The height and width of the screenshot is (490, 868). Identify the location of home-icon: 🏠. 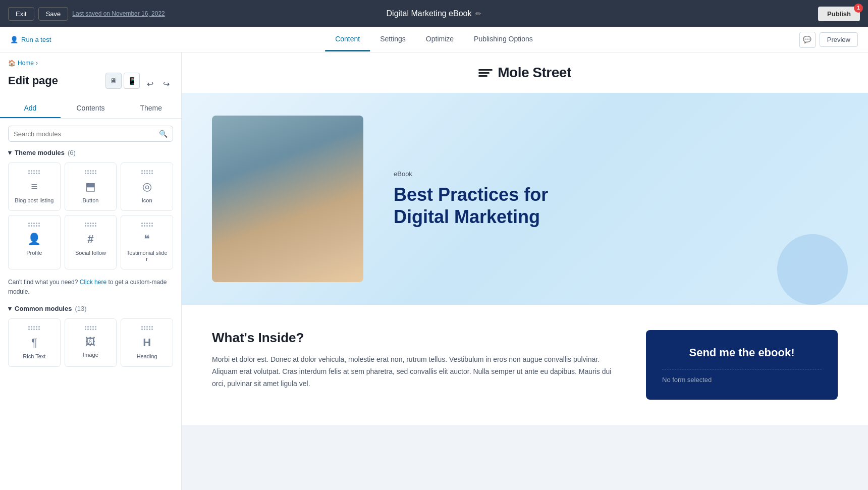
(12, 63).